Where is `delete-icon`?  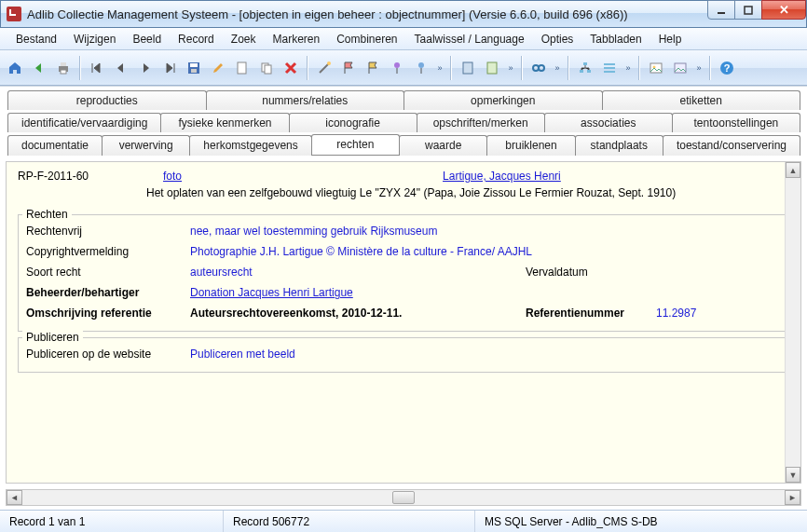 delete-icon is located at coordinates (291, 68).